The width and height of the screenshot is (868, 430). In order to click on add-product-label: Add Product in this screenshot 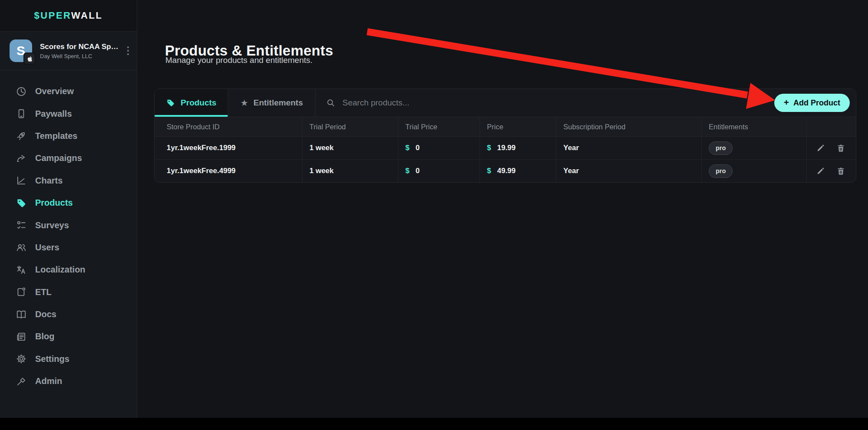, I will do `click(817, 103)`.